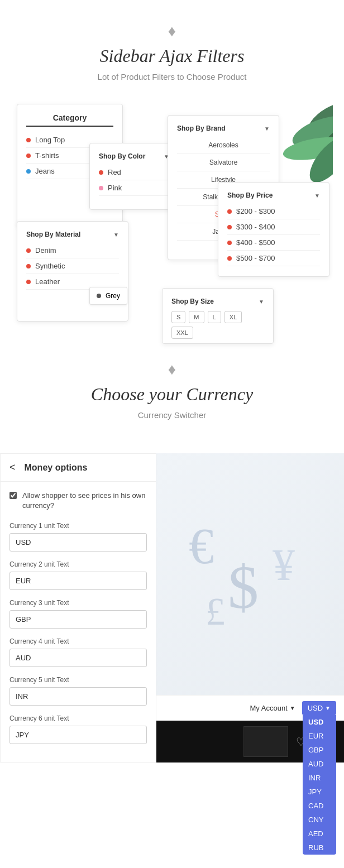 Image resolution: width=344 pixels, height=868 pixels. I want to click on currency-field-3: Currency 3 unit Text, so click(78, 618).